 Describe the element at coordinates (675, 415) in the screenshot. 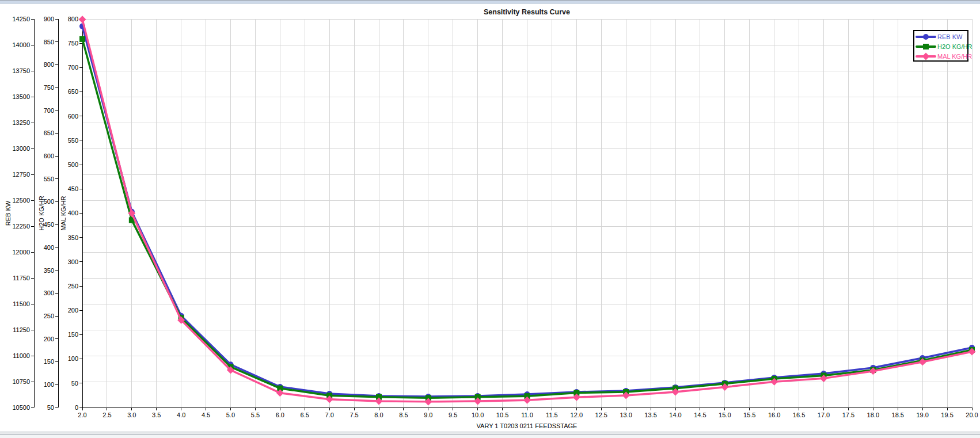

I see `x-tick-label: 14.0` at that location.